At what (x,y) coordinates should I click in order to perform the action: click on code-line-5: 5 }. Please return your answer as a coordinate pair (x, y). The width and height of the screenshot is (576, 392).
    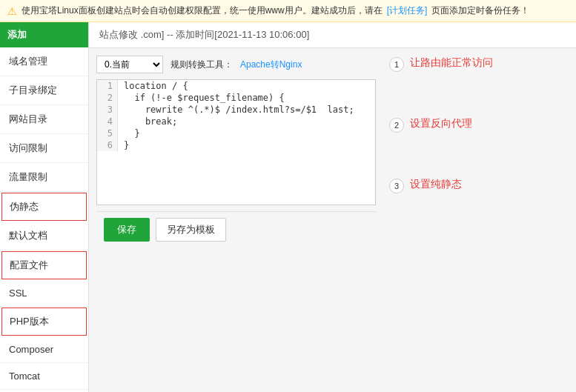
    Looking at the image, I should click on (236, 133).